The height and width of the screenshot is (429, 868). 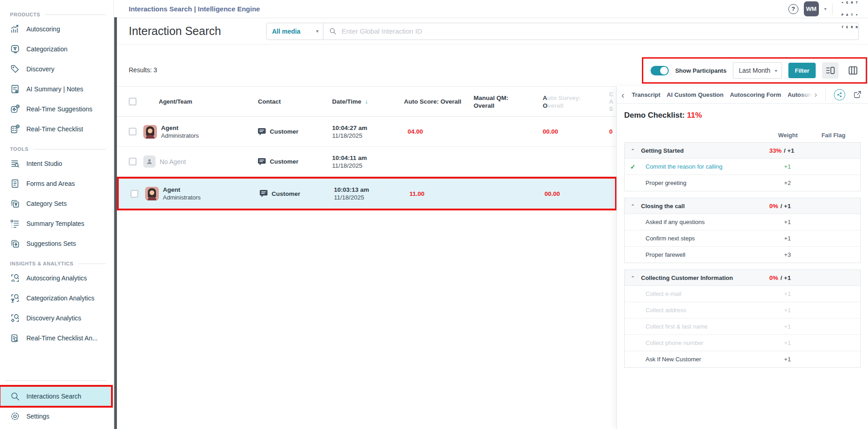 What do you see at coordinates (742, 135) in the screenshot?
I see `checklist-column-headers: Weight Fail Flag` at bounding box center [742, 135].